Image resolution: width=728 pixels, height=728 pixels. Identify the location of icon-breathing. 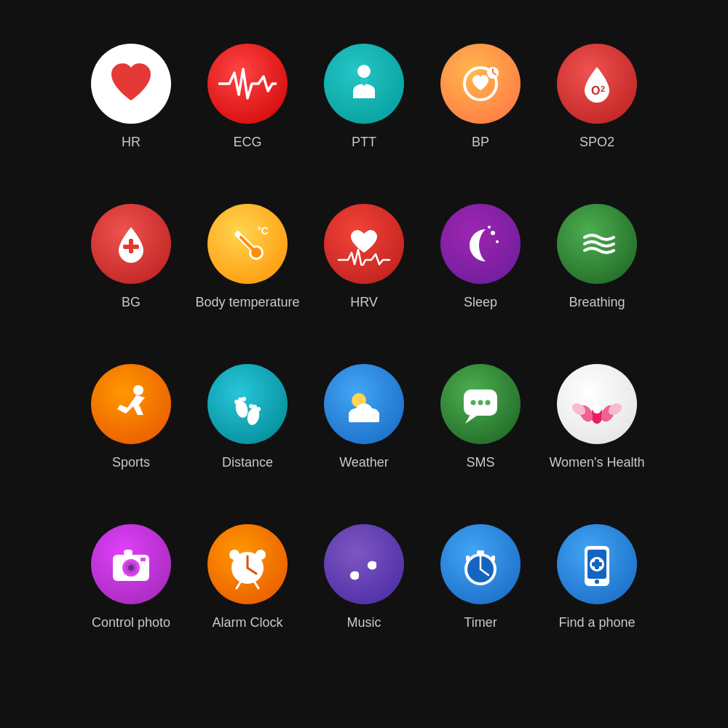
(597, 244).